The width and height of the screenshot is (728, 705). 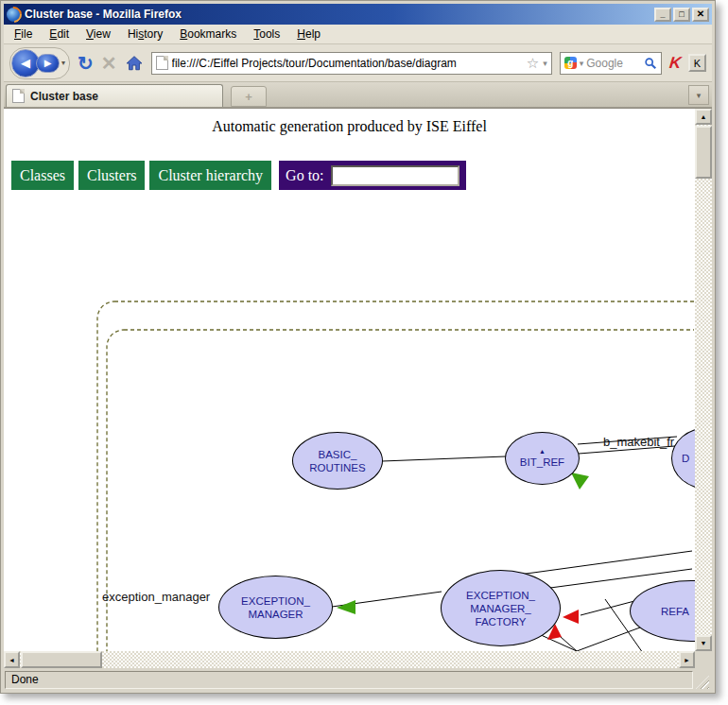 I want to click on menu-view: View, so click(x=98, y=34).